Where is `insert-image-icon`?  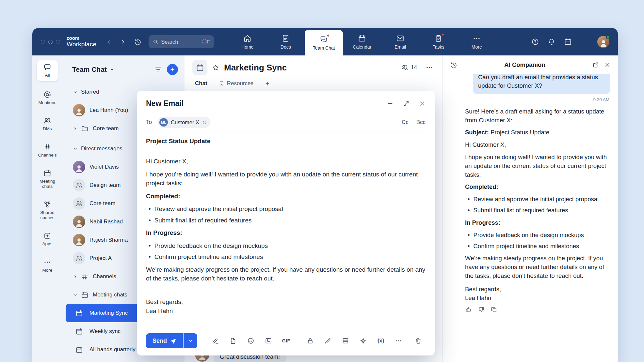
insert-image-icon is located at coordinates (268, 341).